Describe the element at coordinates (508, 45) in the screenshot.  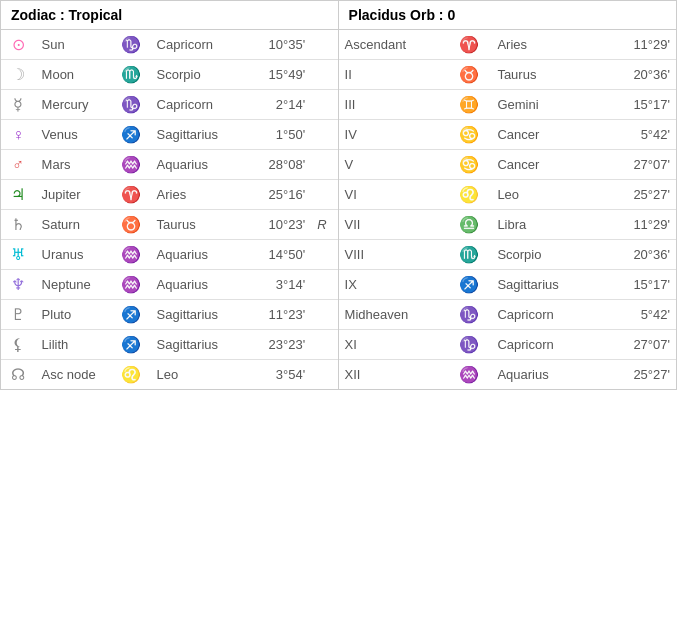
I see `house-row: Ascendant ♈ Aries 11°29'` at that location.